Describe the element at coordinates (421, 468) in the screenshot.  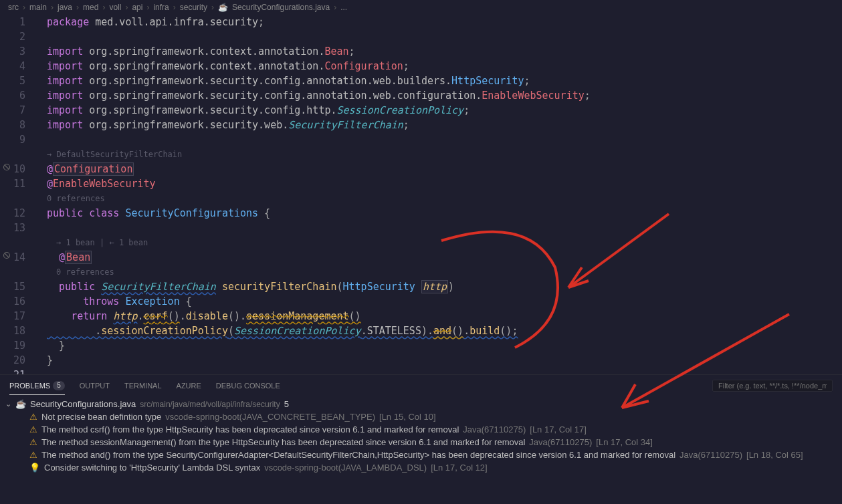
I see `problem-item: 💡Consider switching to 'HttpSecurity' La…` at that location.